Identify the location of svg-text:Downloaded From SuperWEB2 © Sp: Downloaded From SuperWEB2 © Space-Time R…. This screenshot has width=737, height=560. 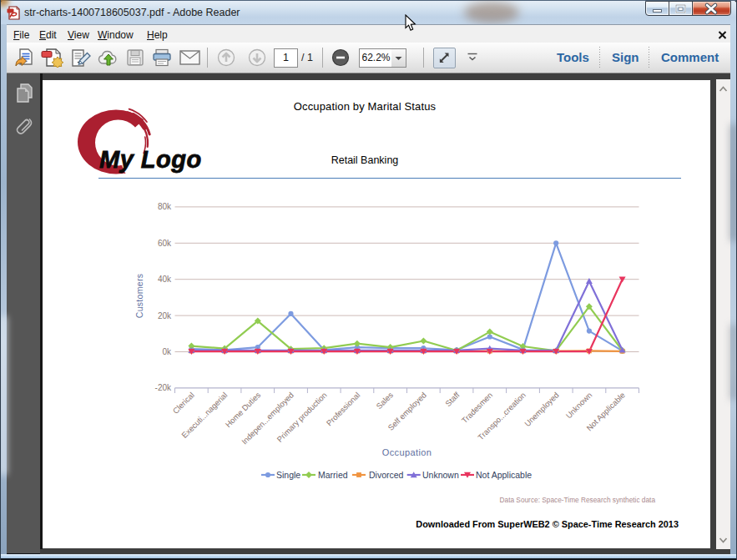
(548, 524).